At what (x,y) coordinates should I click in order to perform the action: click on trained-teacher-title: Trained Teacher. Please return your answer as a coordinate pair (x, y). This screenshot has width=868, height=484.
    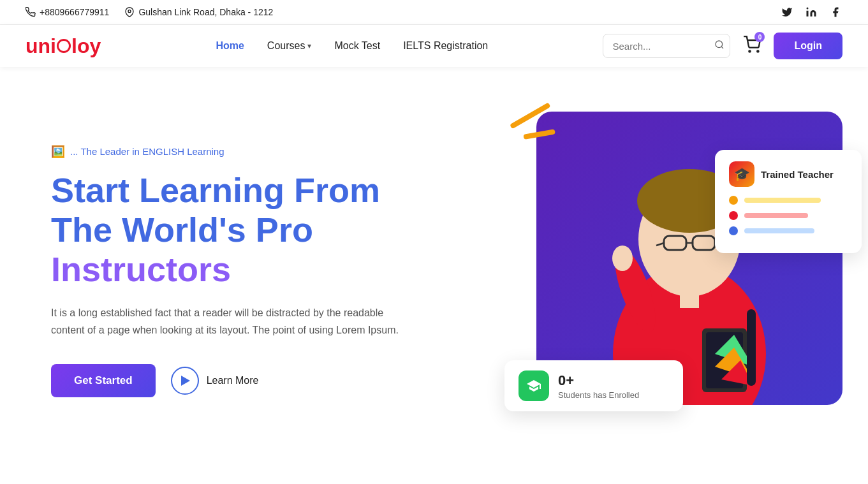
    Looking at the image, I should click on (797, 175).